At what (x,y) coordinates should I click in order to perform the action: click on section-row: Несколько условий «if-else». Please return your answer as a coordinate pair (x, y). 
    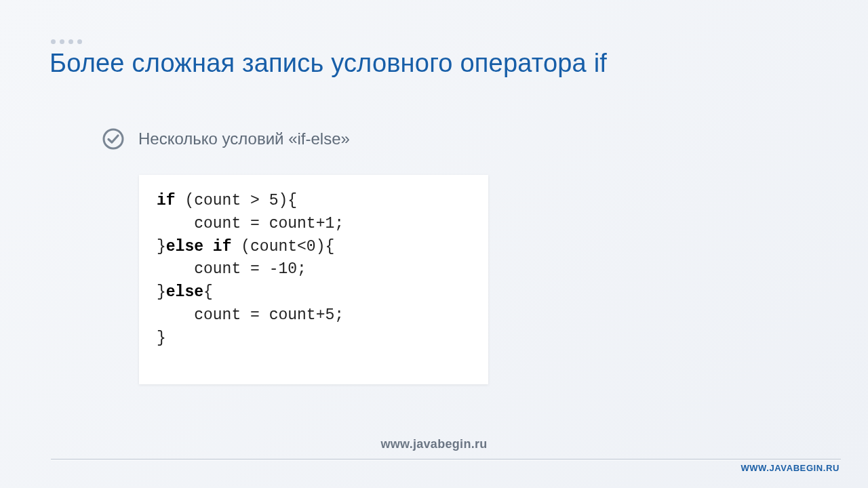
    Looking at the image, I should click on (226, 139).